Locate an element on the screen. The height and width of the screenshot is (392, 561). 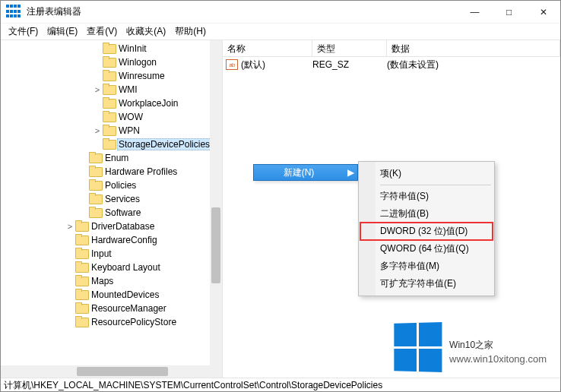
tree-item: Services is located at coordinates (111, 199).